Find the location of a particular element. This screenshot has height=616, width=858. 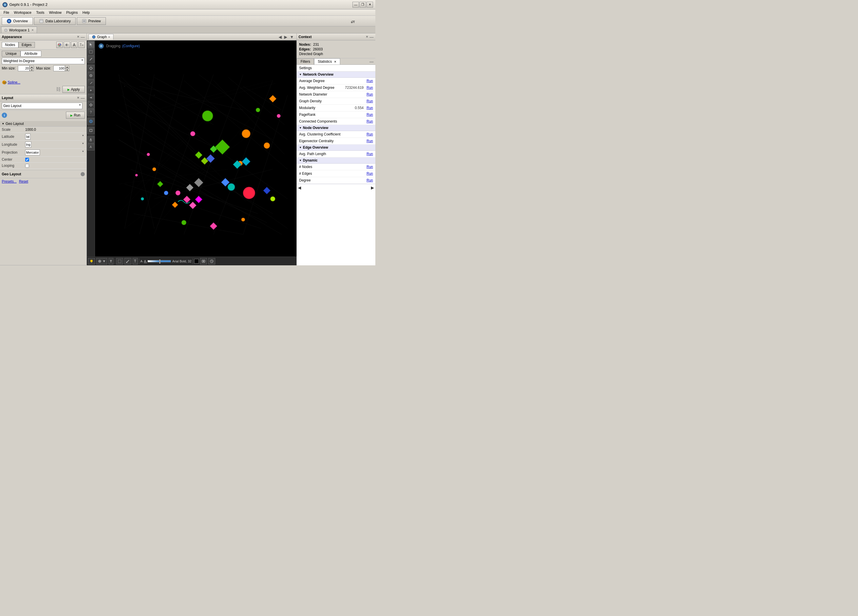

network-diameter-run: Run is located at coordinates (370, 95).